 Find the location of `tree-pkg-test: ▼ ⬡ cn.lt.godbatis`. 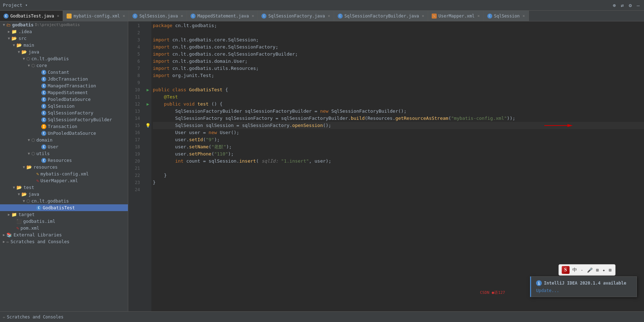

tree-pkg-test: ▼ ⬡ cn.lt.godbatis is located at coordinates (64, 201).